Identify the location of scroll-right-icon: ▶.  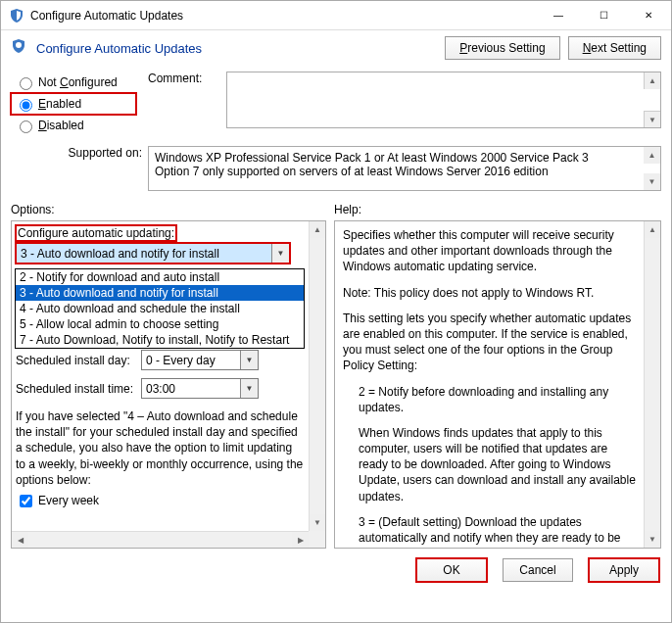
(300, 540).